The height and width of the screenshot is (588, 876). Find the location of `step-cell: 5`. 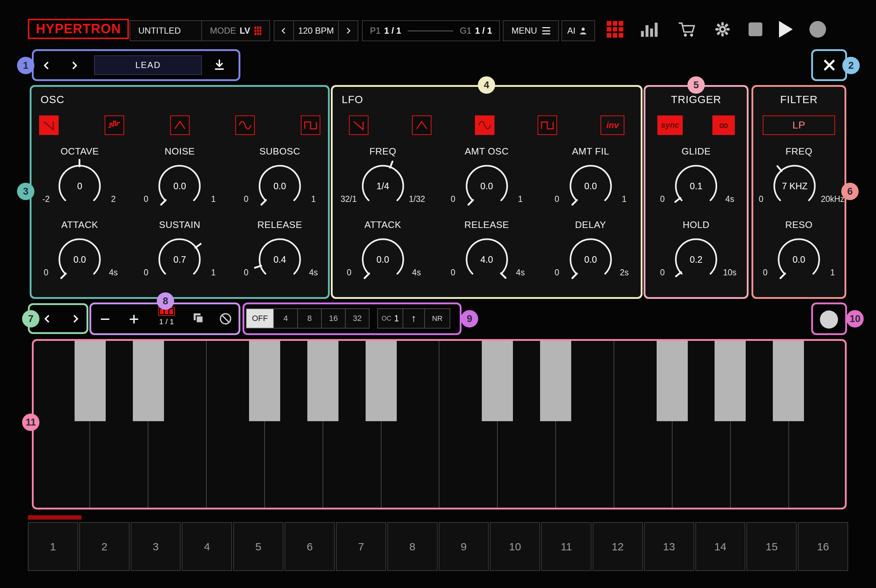

step-cell: 5 is located at coordinates (258, 547).